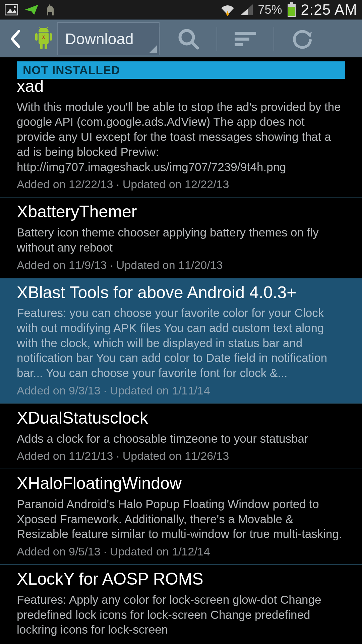 This screenshot has height=644, width=362. I want to click on item-meta: Added on 11/21/13 · Updated on 11/26/13, so click(181, 456).